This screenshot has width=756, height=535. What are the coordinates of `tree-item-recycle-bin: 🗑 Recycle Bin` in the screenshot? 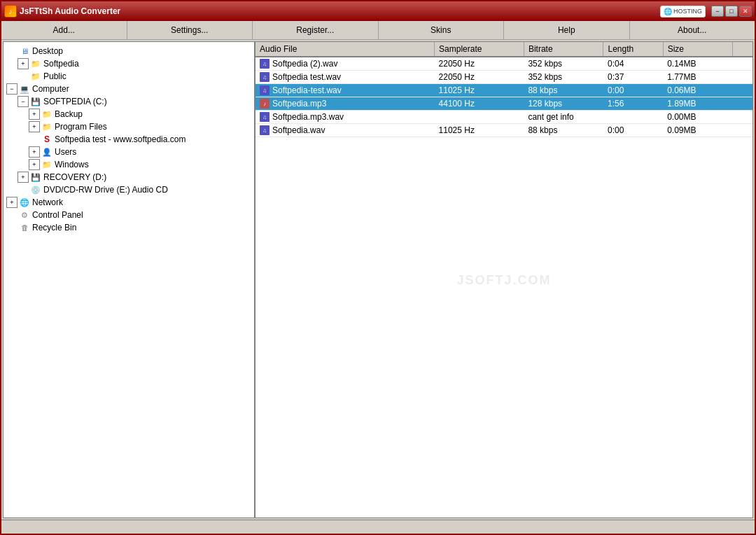 It's located at (129, 228).